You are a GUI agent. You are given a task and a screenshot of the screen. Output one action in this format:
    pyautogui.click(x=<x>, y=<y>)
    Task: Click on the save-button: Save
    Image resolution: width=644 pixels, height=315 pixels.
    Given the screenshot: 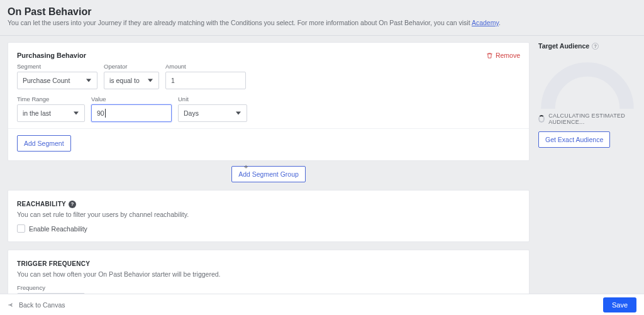 What is the action you would take?
    pyautogui.click(x=620, y=305)
    